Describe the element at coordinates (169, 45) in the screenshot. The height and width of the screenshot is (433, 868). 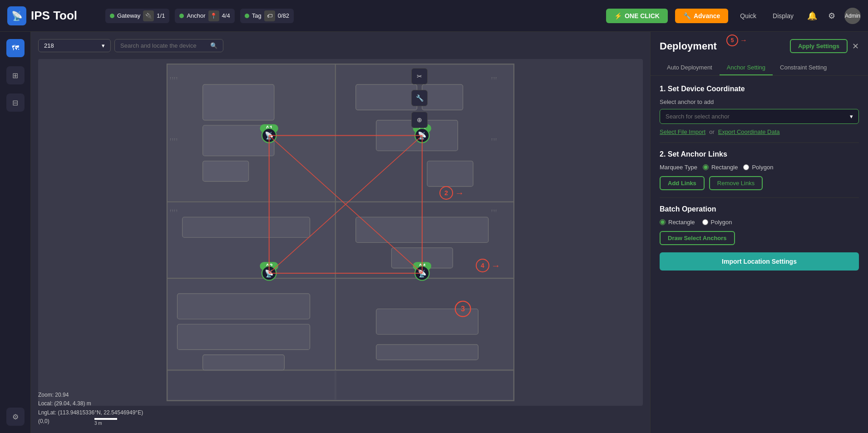
I see `map-search-bar: 🔍` at that location.